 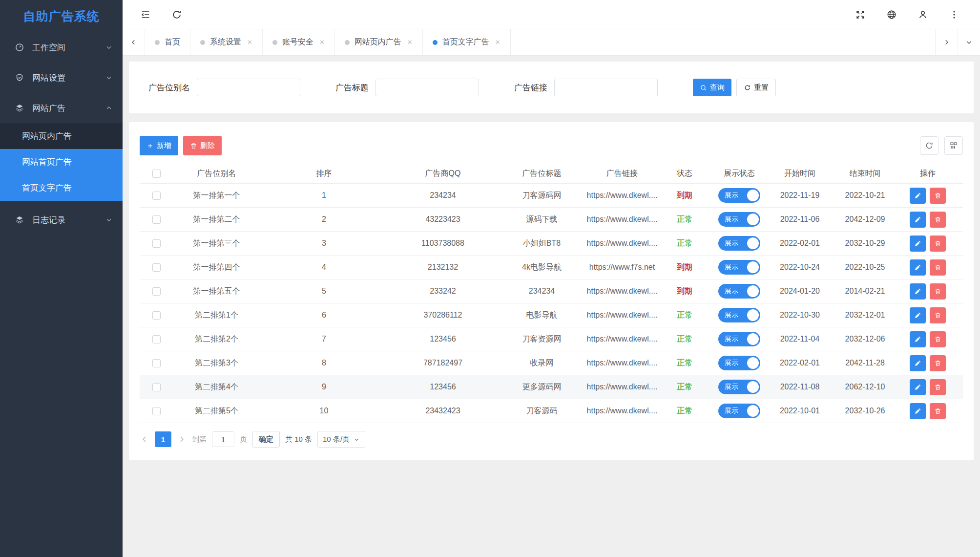 What do you see at coordinates (299, 42) in the screenshot?
I see `tab: 账号安全✕` at bounding box center [299, 42].